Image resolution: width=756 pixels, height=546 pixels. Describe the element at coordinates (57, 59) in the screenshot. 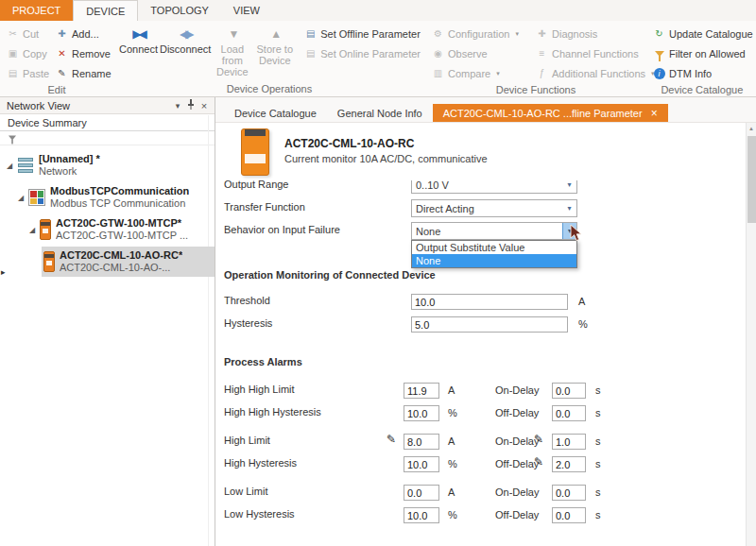

I see `ribbon-group-edit: ✂ Cut ▣ Copy ▤ Paste ✚ Add... ✕ Remove` at that location.